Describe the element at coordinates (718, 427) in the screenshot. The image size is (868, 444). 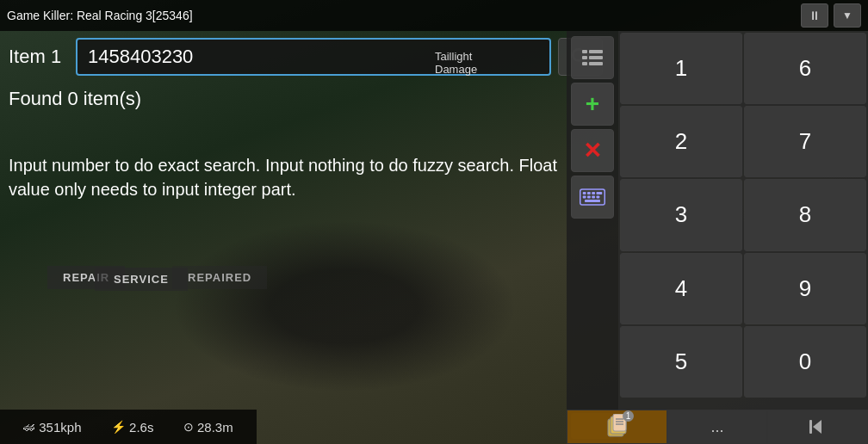
I see `dots-label: ...` at that location.